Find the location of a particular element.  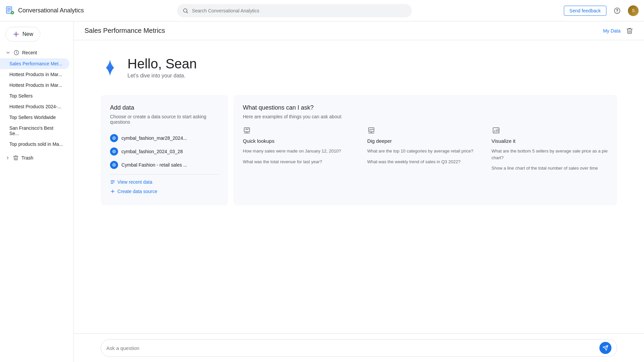

list-icon is located at coordinates (113, 182).